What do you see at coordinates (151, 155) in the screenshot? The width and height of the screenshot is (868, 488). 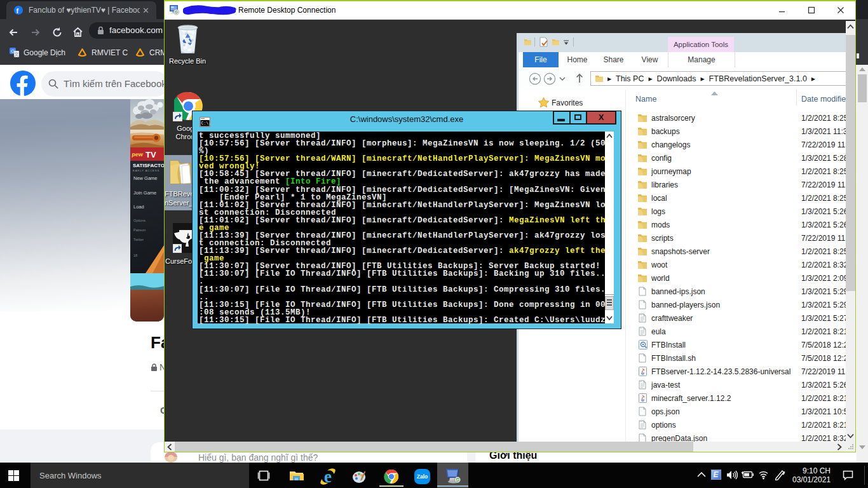 I see `svg-text: TV` at bounding box center [151, 155].